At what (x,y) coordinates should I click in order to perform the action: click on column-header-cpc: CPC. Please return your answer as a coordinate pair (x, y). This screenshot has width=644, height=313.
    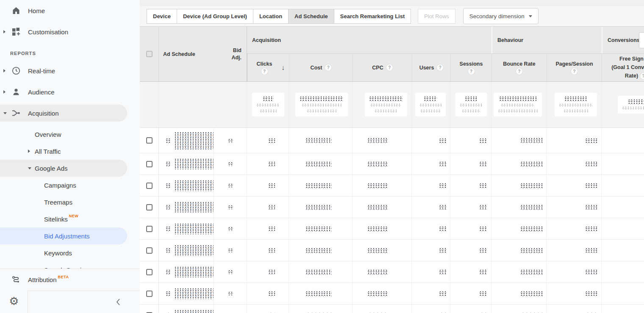
    Looking at the image, I should click on (382, 68).